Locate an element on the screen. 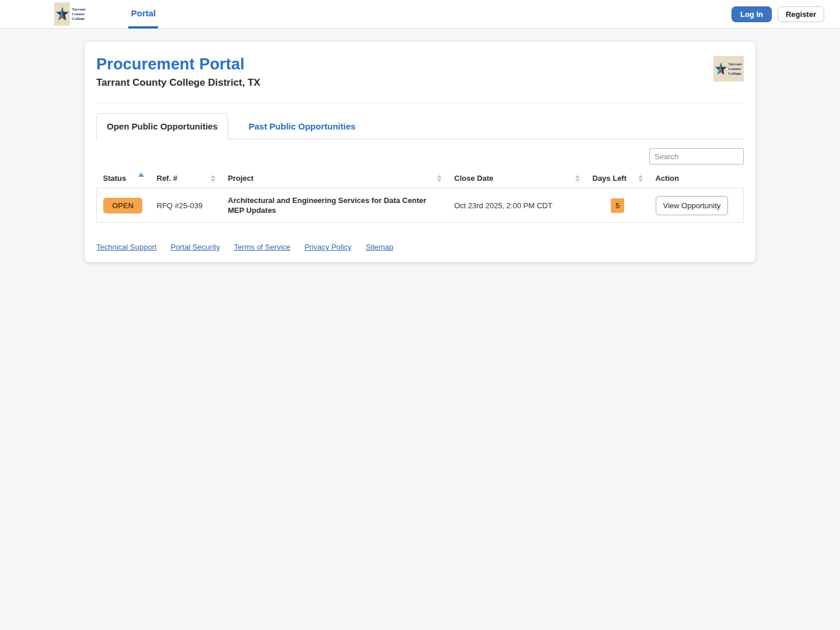 The height and width of the screenshot is (630, 840). footer-links: Technical Support Portal Security Terms … is located at coordinates (420, 247).